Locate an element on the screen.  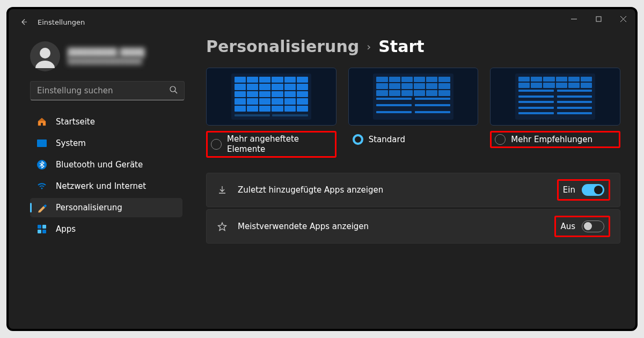
toggle-state-label: Ein is located at coordinates (569, 190).